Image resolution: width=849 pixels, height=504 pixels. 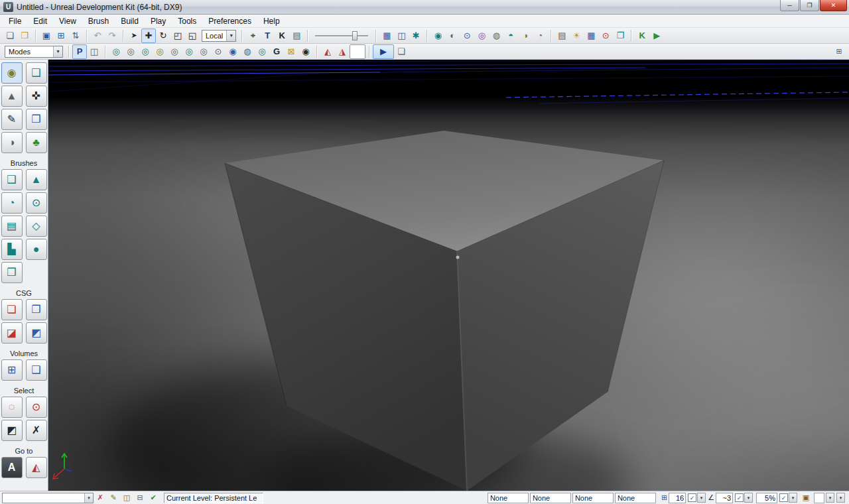 I want to click on menu-help: Help, so click(x=272, y=21).